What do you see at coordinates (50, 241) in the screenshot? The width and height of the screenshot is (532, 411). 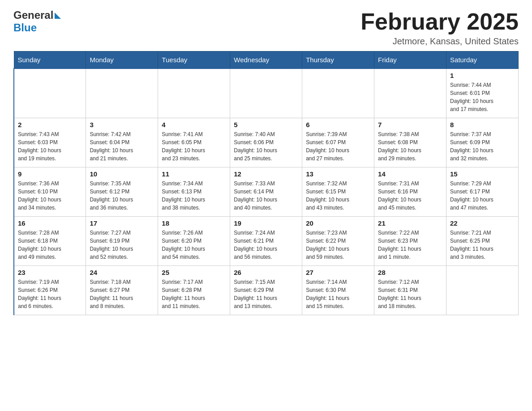 I see `calendar-cell: 16Sunrise: 7:28 AM Sunset: 6:18 PM Dayli…` at bounding box center [50, 241].